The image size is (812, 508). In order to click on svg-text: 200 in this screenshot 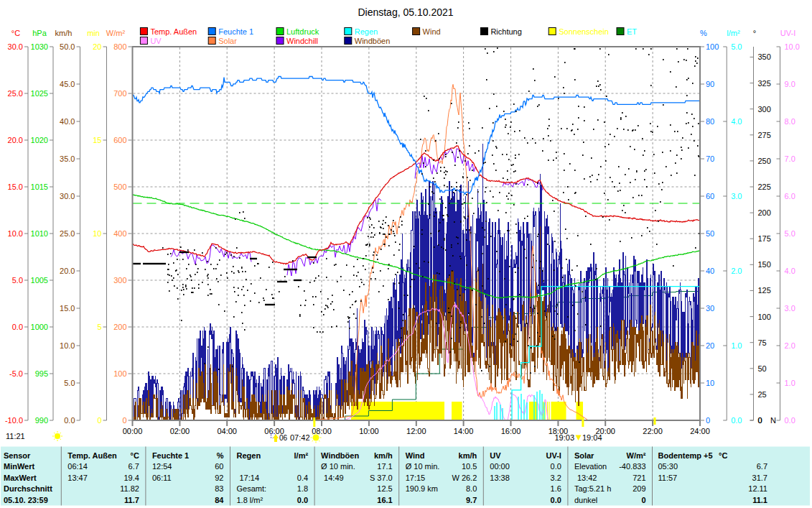, I will do `click(120, 327)`.